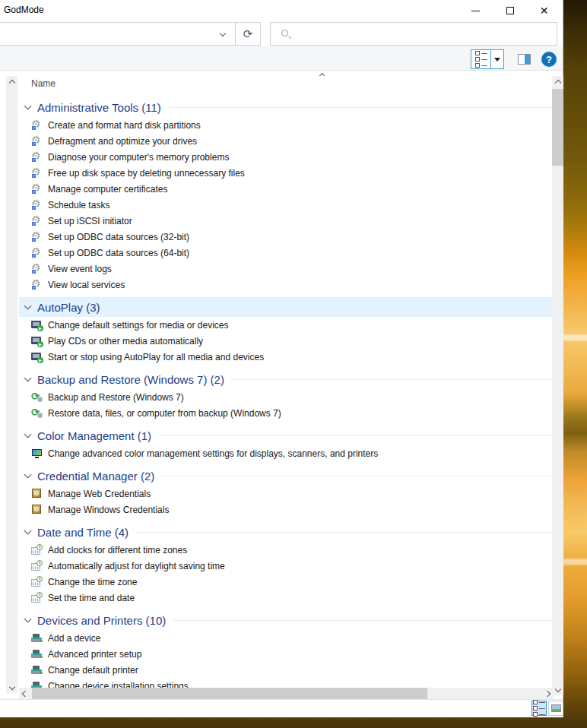  I want to click on column-header-name: Name, so click(43, 84).